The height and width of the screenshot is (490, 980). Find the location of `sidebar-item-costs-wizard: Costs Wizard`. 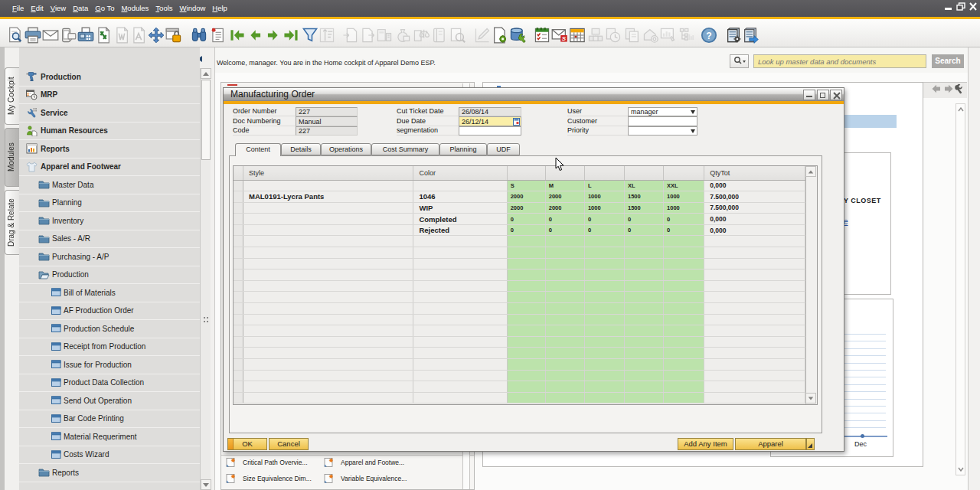

sidebar-item-costs-wizard: Costs Wizard is located at coordinates (109, 456).